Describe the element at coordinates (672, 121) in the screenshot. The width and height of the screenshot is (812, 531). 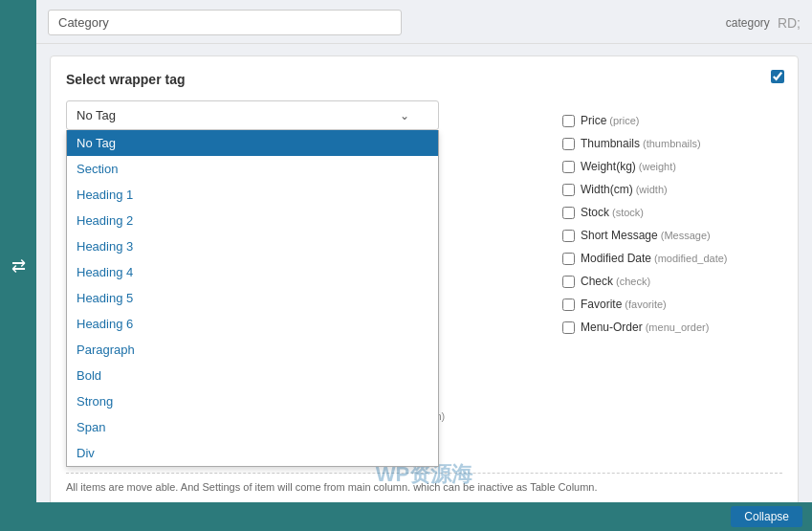
I see `checkbox-price: Price (price)` at that location.